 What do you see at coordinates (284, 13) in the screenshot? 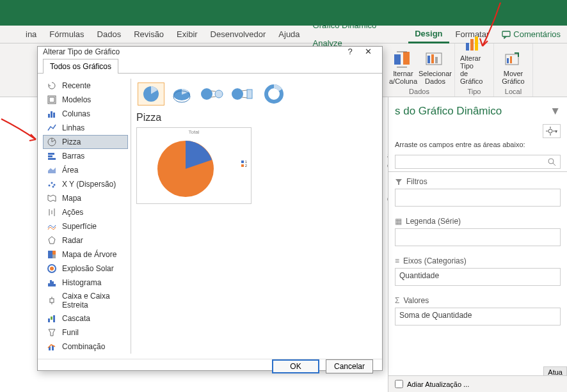
I see `app-titlebar` at bounding box center [284, 13].